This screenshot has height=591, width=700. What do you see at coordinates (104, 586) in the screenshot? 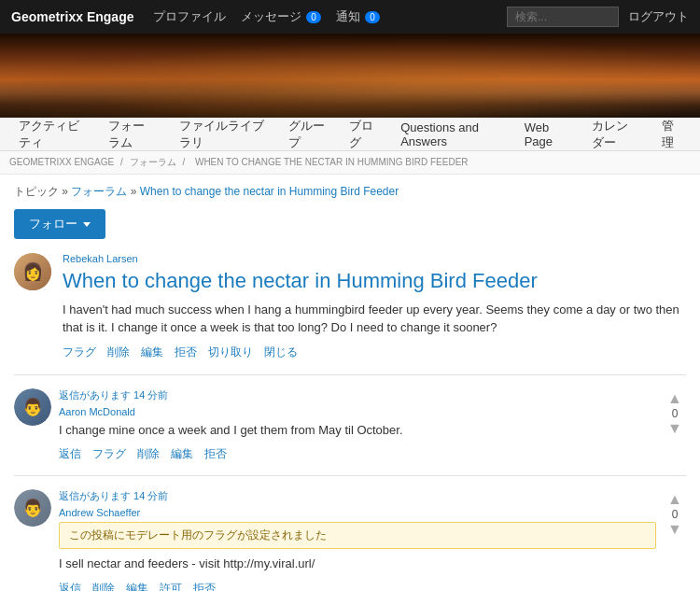
I see `reply-2-action-delete: 削除` at bounding box center [104, 586].